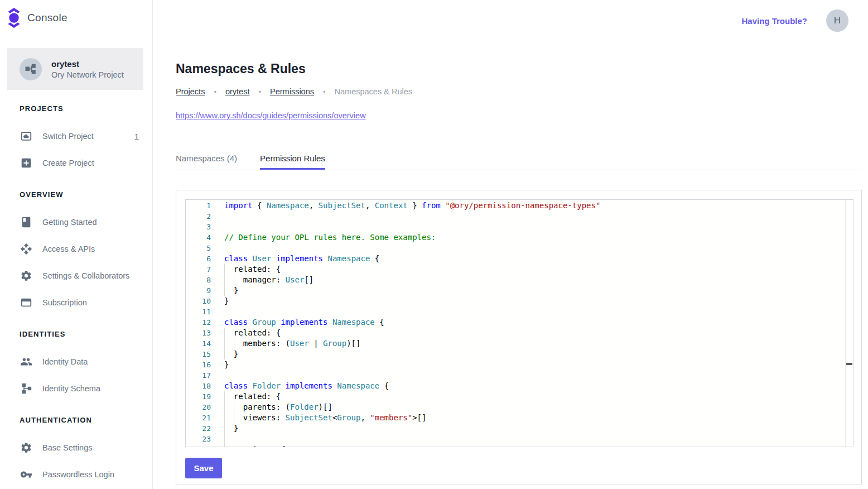 The image size is (868, 489). What do you see at coordinates (76, 249) in the screenshot?
I see `sidebar-item-access-apis: Access & APIs` at bounding box center [76, 249].